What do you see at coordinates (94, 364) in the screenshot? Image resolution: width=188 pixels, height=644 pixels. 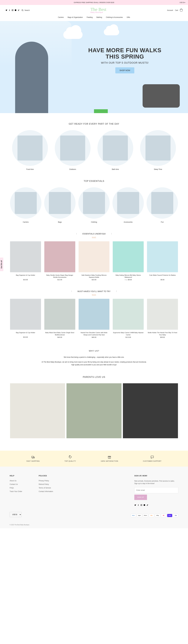 I see `whyus-p2: At The Best Baby Boutique, we aim to bri…` at bounding box center [94, 364].